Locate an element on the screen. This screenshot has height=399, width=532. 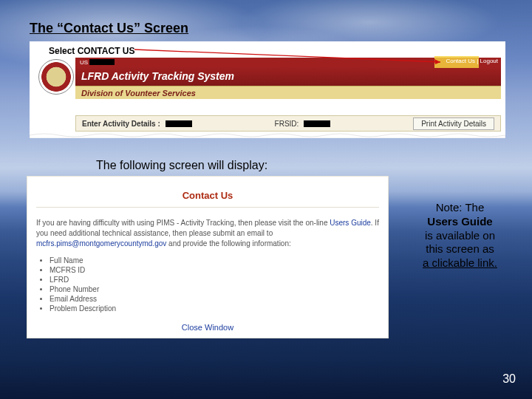
divider is located at coordinates (208, 207).